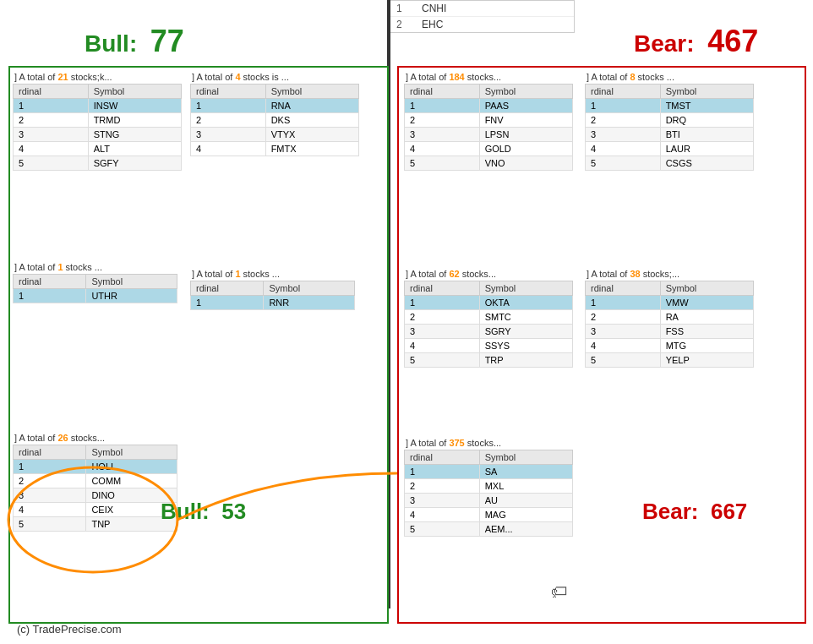  What do you see at coordinates (95, 482) in the screenshot?
I see `table-row: 2COMM` at bounding box center [95, 482].